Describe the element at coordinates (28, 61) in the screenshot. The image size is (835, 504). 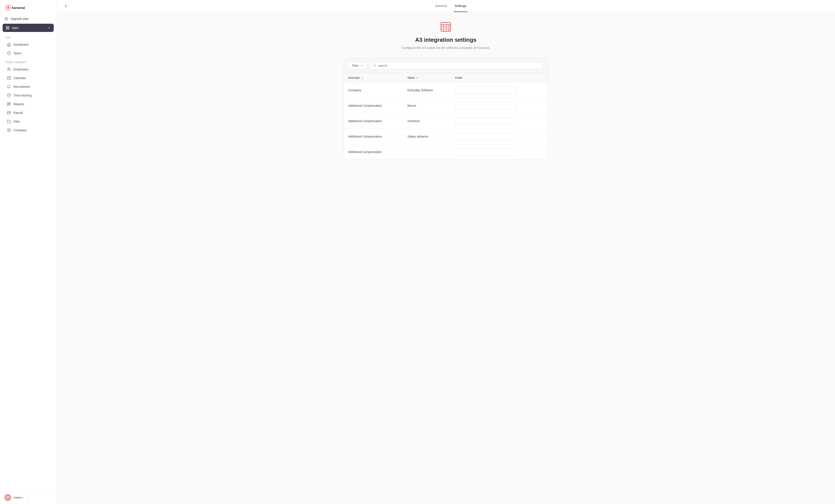
I see `your-company-section-label: YOUR COMPANY` at that location.